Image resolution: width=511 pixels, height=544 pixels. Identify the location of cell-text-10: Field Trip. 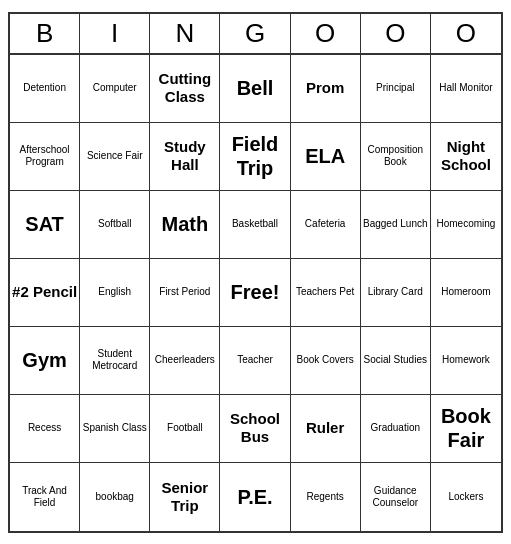
(254, 156).